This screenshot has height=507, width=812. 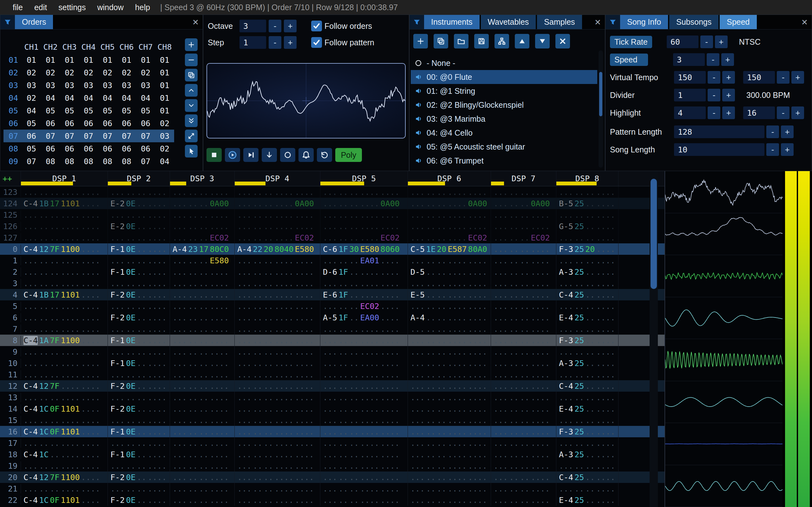 I want to click on instrument-item: 02: @2 Blingy/Glockenspiel, so click(x=504, y=105).